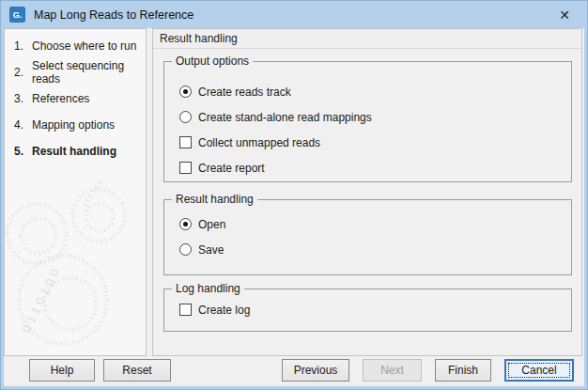 The width and height of the screenshot is (588, 390). Describe the element at coordinates (294, 15) in the screenshot. I see `titlebar: G. Map Long Reads to Reference ✕` at that location.